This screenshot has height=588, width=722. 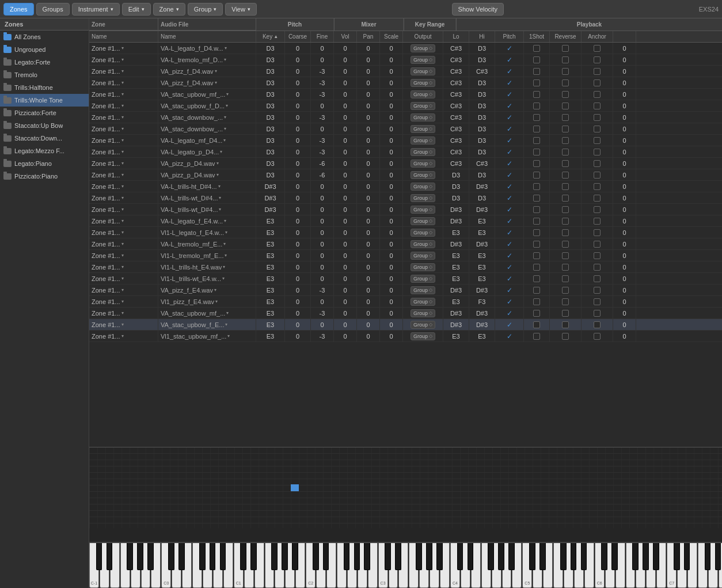 What do you see at coordinates (44, 113) in the screenshot?
I see `sidebar-item-pizzicato-forte: Pizzicato:Forte` at bounding box center [44, 113].